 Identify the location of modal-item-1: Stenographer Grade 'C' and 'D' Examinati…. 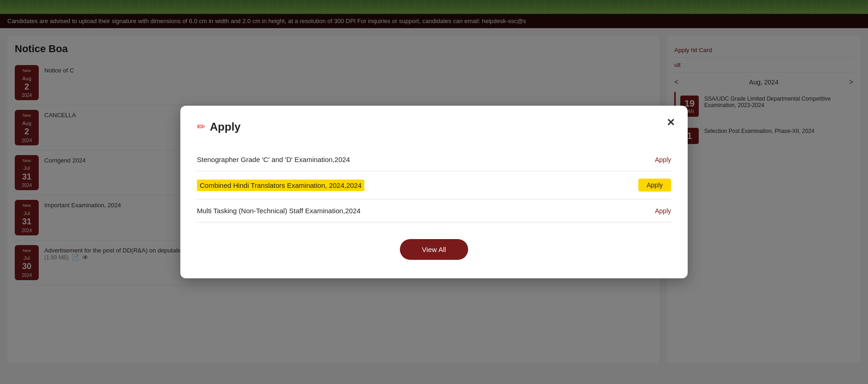
(434, 160).